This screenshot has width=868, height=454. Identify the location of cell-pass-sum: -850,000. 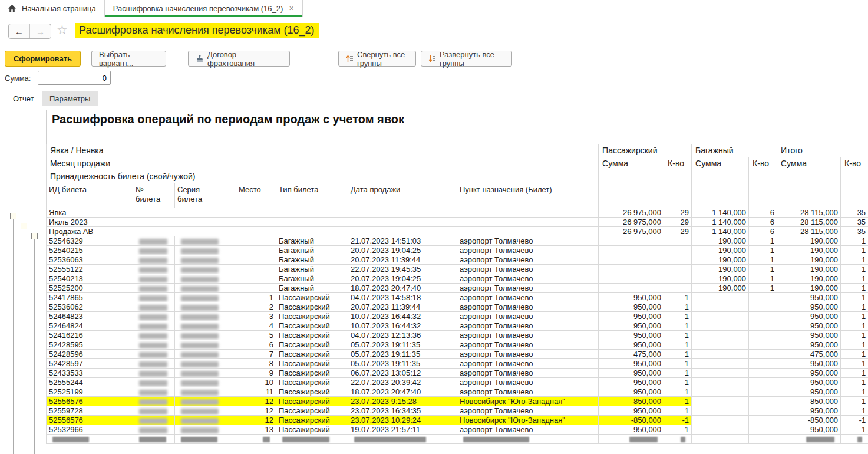
(632, 420).